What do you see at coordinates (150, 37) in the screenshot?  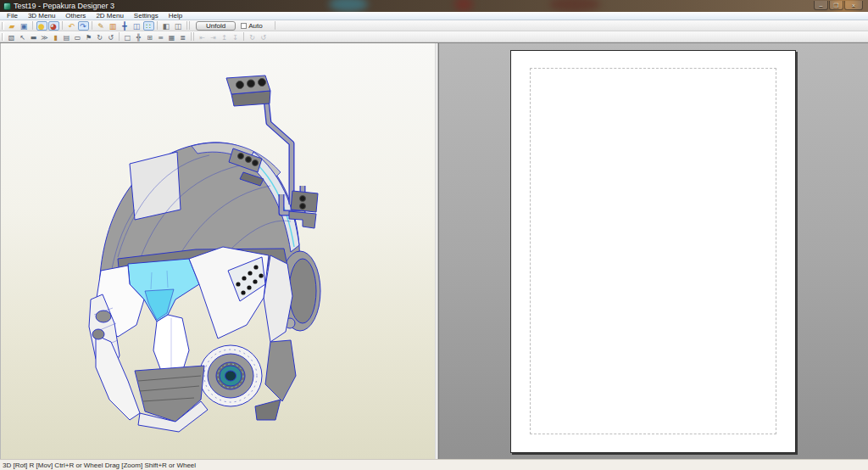 I see `join-face-icon: ⊞` at bounding box center [150, 37].